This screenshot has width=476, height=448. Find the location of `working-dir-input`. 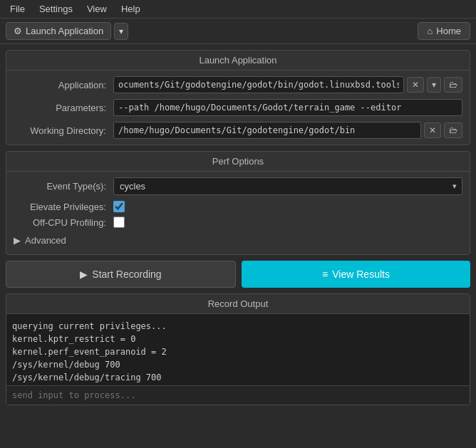

working-dir-input is located at coordinates (267, 130).